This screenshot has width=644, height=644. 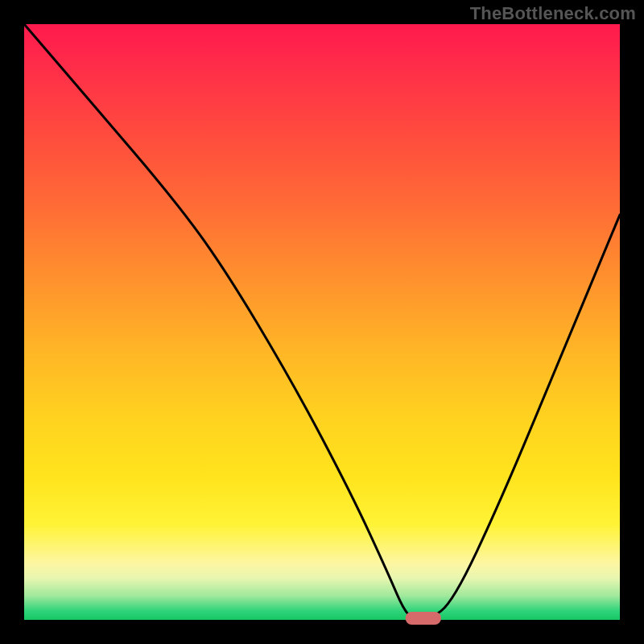 What do you see at coordinates (423, 618) in the screenshot?
I see `optimum-marker` at bounding box center [423, 618].